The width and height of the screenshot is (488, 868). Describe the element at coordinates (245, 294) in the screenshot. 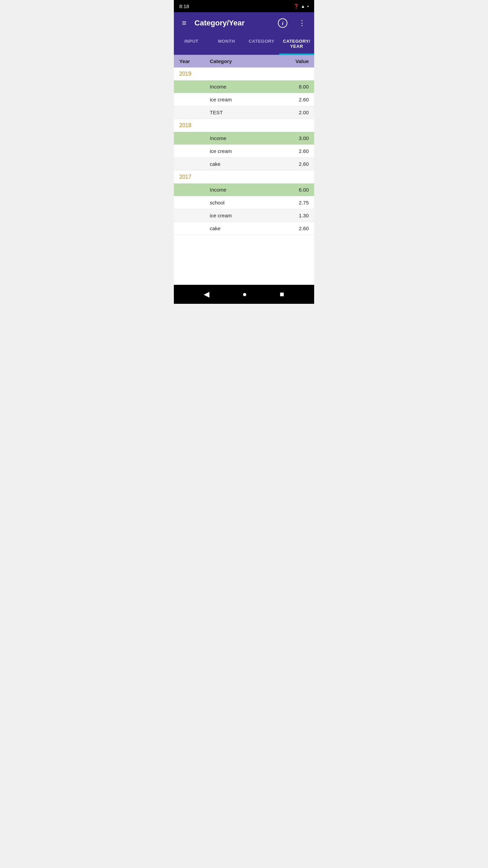

I see `home-button: ●` at that location.